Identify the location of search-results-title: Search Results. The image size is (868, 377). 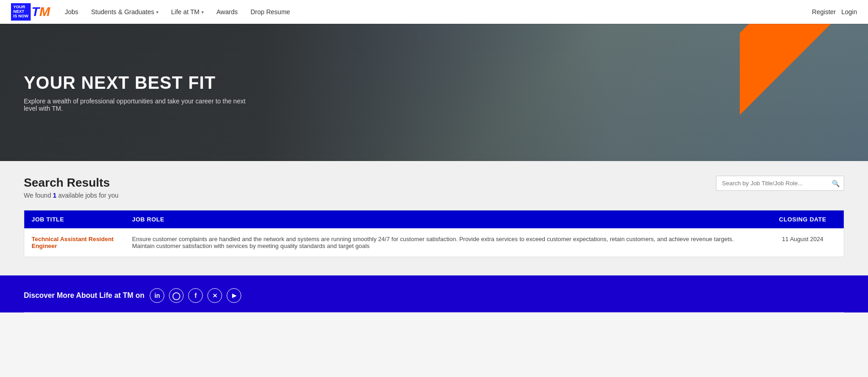
(71, 183).